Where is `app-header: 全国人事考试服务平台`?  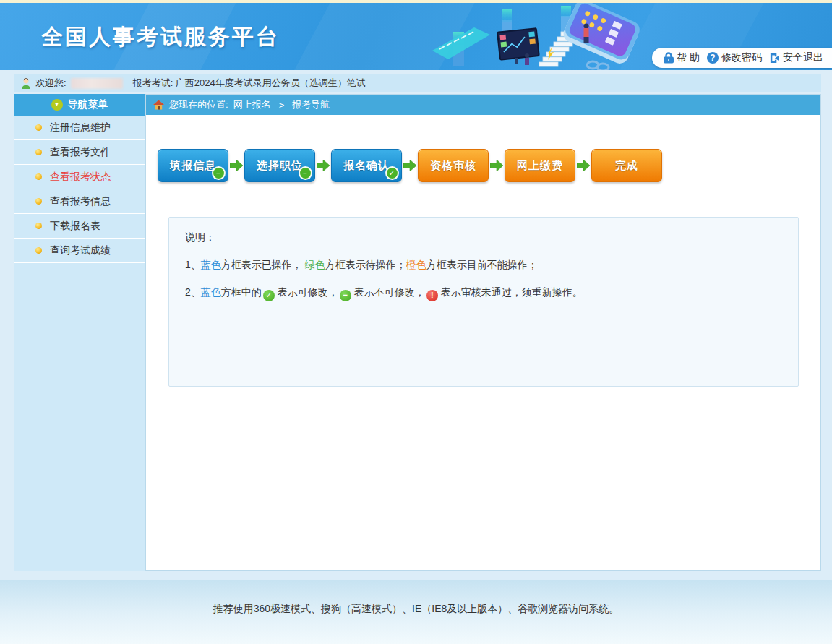 app-header: 全国人事考试服务平台 is located at coordinates (416, 36).